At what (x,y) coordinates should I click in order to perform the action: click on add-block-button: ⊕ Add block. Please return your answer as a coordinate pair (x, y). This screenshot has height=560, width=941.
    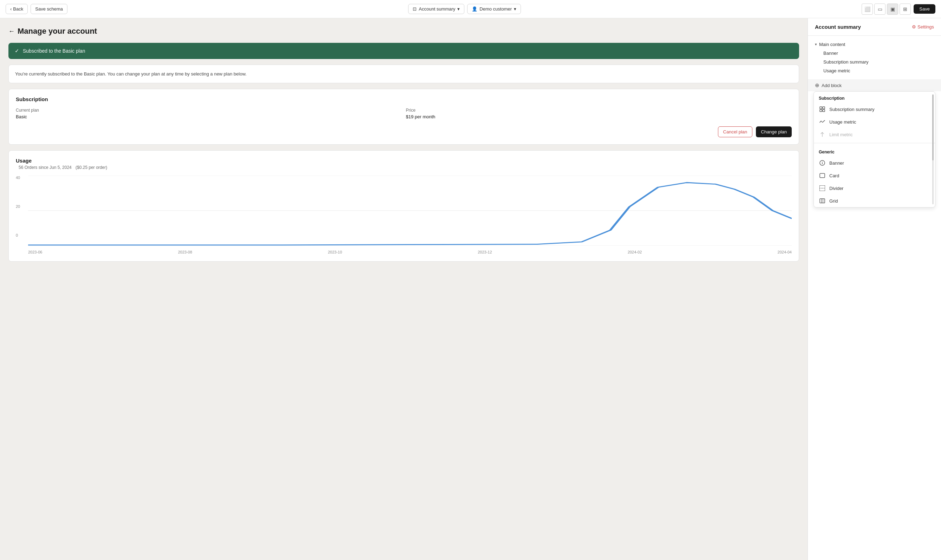
    Looking at the image, I should click on (874, 85).